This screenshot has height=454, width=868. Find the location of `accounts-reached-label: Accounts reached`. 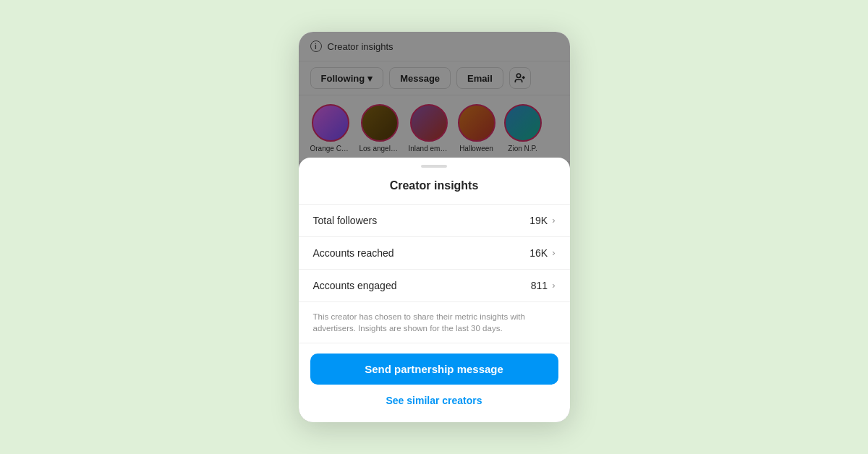

accounts-reached-label: Accounts reached is located at coordinates (354, 253).